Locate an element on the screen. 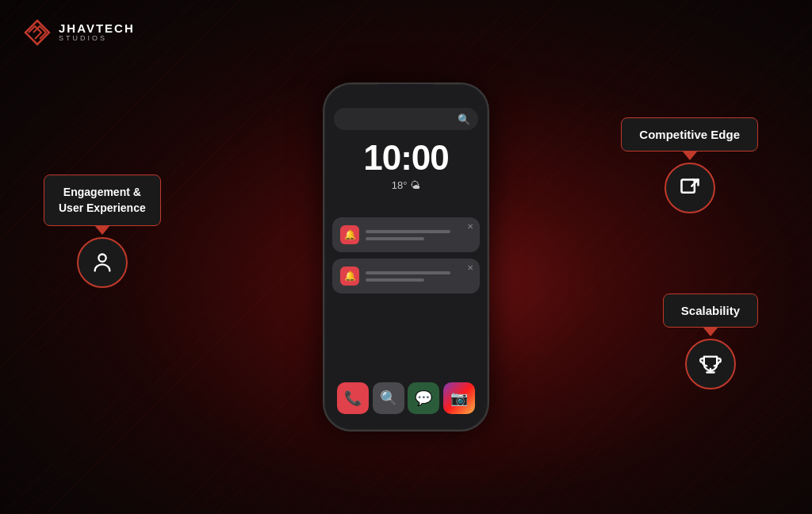 Image resolution: width=812 pixels, height=514 pixels. phone-notch is located at coordinates (406, 93).